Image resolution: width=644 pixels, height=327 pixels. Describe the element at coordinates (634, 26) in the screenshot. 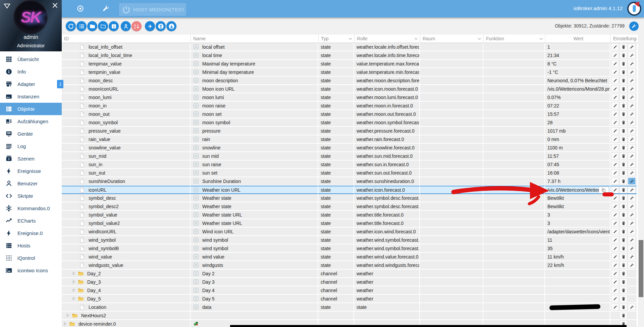

I see `columns-settings-button` at that location.